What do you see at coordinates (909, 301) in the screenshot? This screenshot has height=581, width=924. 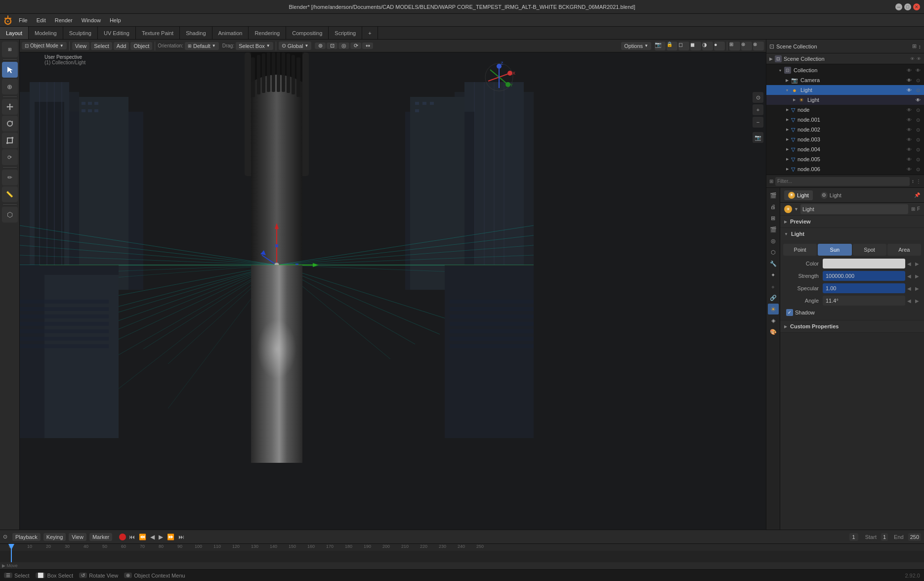 I see `angle-arrow: ◀` at bounding box center [909, 301].